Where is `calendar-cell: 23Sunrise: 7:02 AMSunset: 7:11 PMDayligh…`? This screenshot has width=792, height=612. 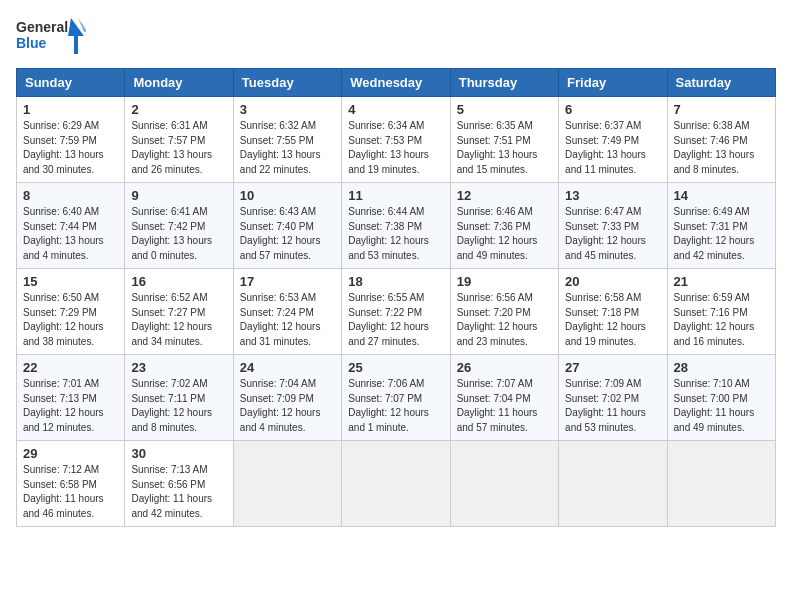
calendar-cell: 23Sunrise: 7:02 AMSunset: 7:11 PMDayligh… is located at coordinates (179, 398).